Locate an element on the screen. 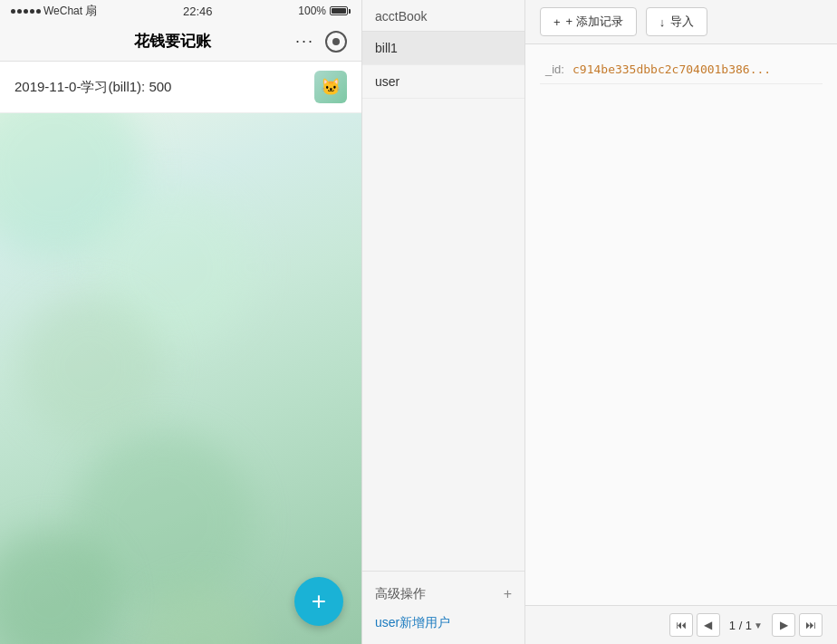 The height and width of the screenshot is (644, 837). battery-icon is located at coordinates (341, 11).